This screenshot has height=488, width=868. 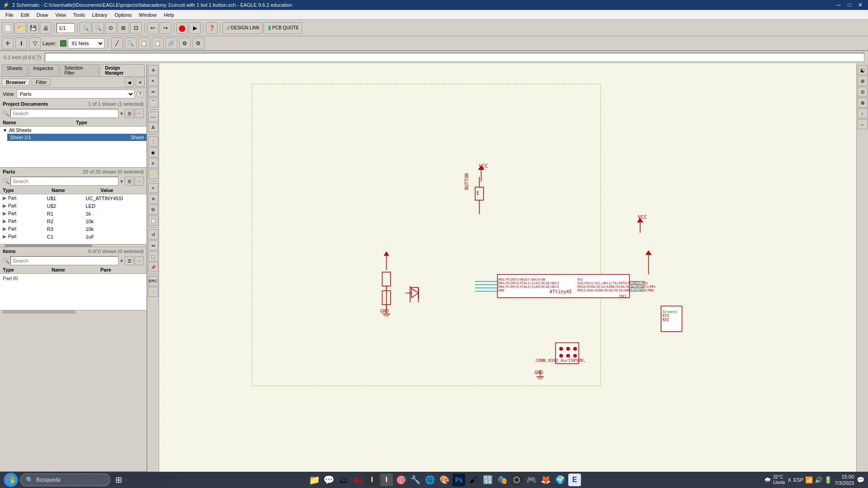 What do you see at coordinates (195, 28) in the screenshot?
I see `run-button: ▶` at bounding box center [195, 28].